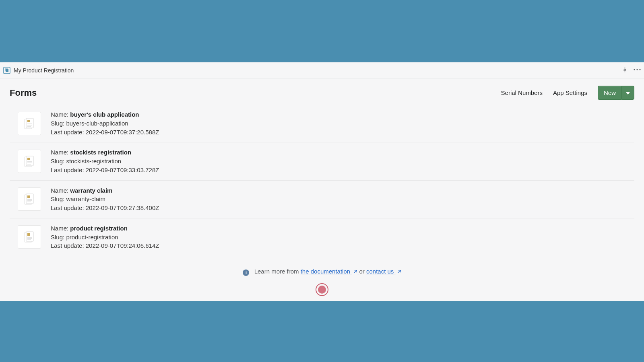  Describe the element at coordinates (122, 245) in the screenshot. I see `form-updated: 2022-09-07T09:24:06.614Z` at that location.